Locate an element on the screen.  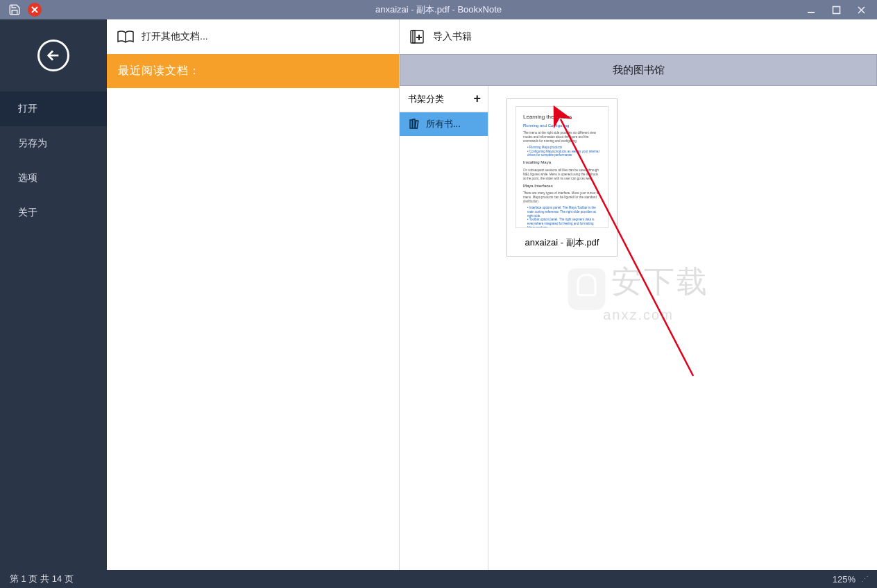
close-icon is located at coordinates (35, 10).